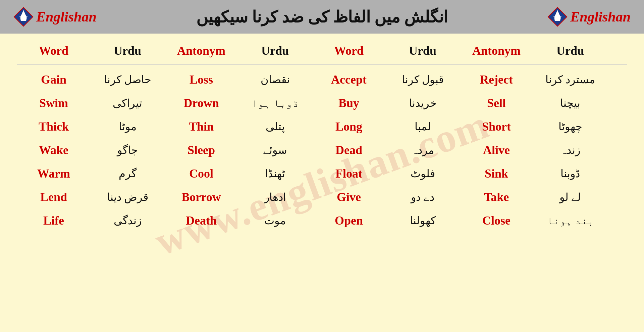  I want to click on col-header-urdu3: Urdu, so click(423, 51).